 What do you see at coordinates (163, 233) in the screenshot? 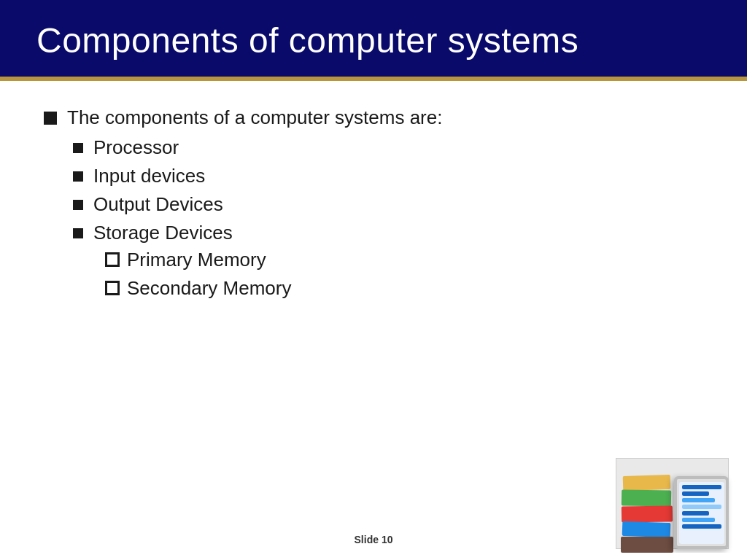
I see `sub-item-label: Storage Devices` at bounding box center [163, 233].